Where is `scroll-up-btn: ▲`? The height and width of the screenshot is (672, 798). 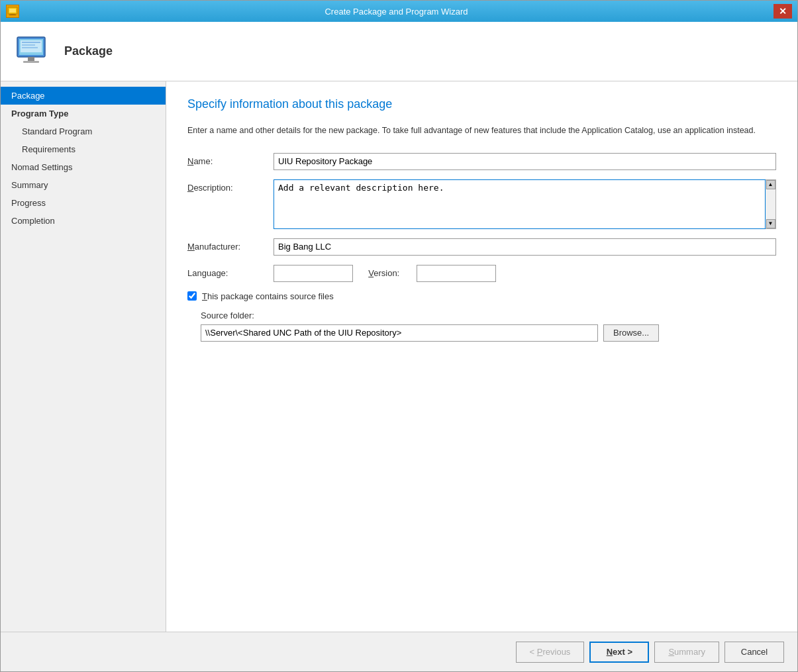 scroll-up-btn: ▲ is located at coordinates (771, 185).